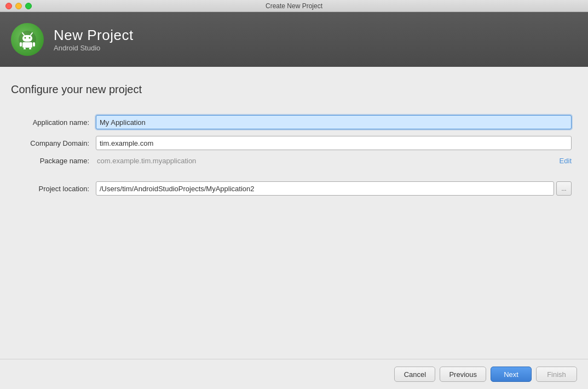 The width and height of the screenshot is (588, 389). Describe the element at coordinates (56, 123) in the screenshot. I see `app-name-label: Application name:` at that location.